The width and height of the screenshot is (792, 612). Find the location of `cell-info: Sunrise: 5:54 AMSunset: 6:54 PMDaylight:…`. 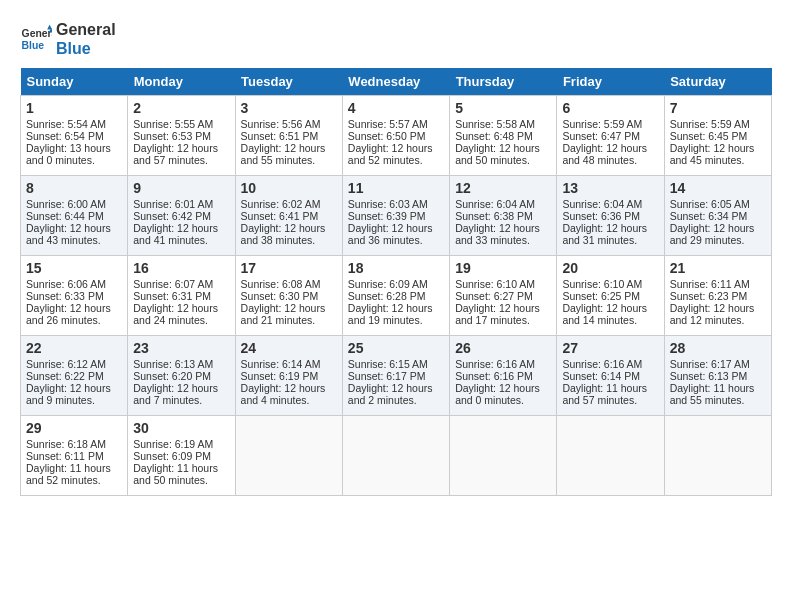

cell-info: Sunrise: 5:54 AMSunset: 6:54 PMDaylight:… is located at coordinates (68, 142).